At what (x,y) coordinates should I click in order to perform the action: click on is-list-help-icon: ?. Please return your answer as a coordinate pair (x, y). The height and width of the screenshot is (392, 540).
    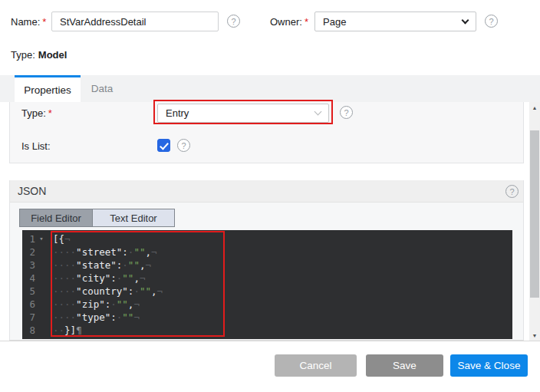
    Looking at the image, I should click on (184, 146).